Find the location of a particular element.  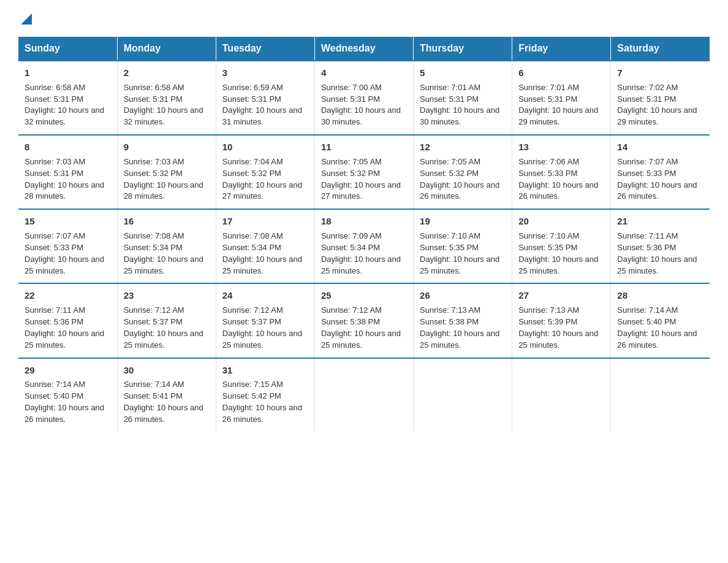

day-number: 31 is located at coordinates (265, 370).